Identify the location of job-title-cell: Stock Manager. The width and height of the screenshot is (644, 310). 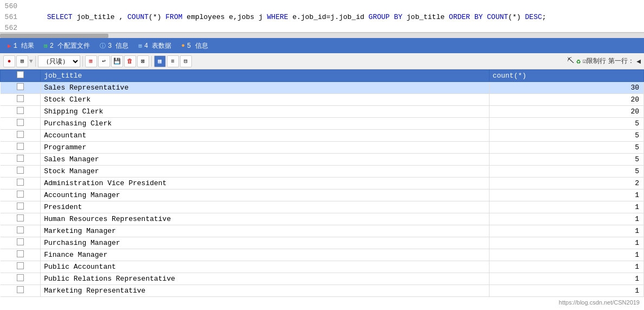
(265, 172).